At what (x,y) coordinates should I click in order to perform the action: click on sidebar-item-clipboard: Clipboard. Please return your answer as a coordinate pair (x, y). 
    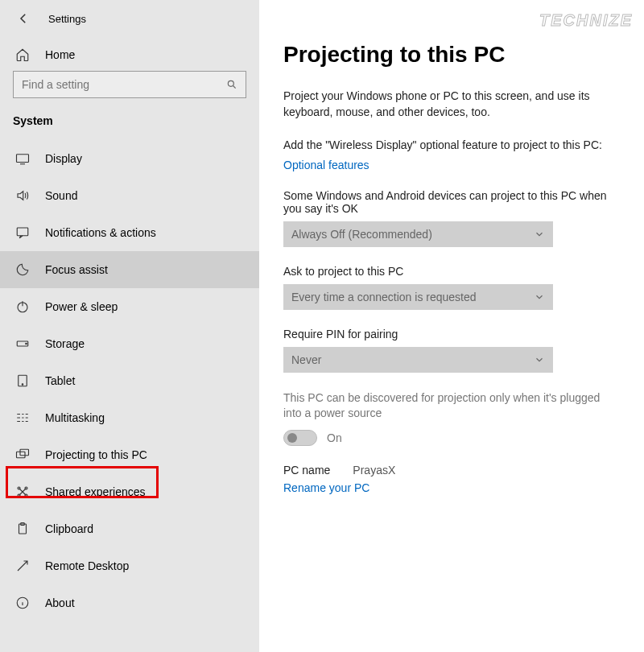
    Looking at the image, I should click on (130, 529).